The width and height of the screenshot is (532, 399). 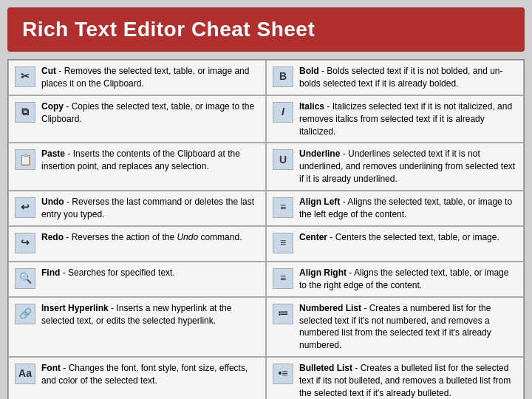 What do you see at coordinates (25, 243) in the screenshot?
I see `cell-icon: ↪` at bounding box center [25, 243].